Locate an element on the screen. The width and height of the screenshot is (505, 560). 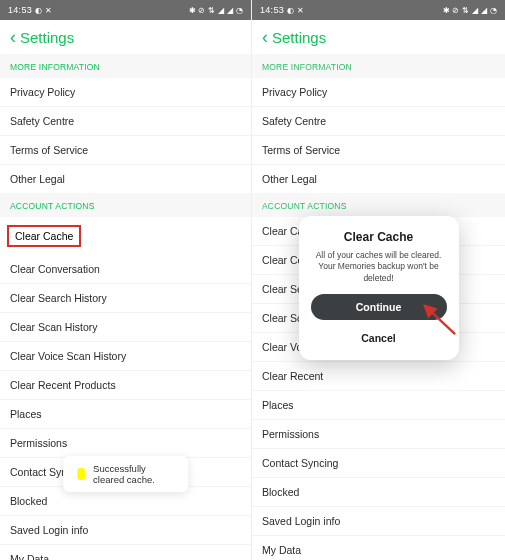
row-places: Places is located at coordinates (126, 414).